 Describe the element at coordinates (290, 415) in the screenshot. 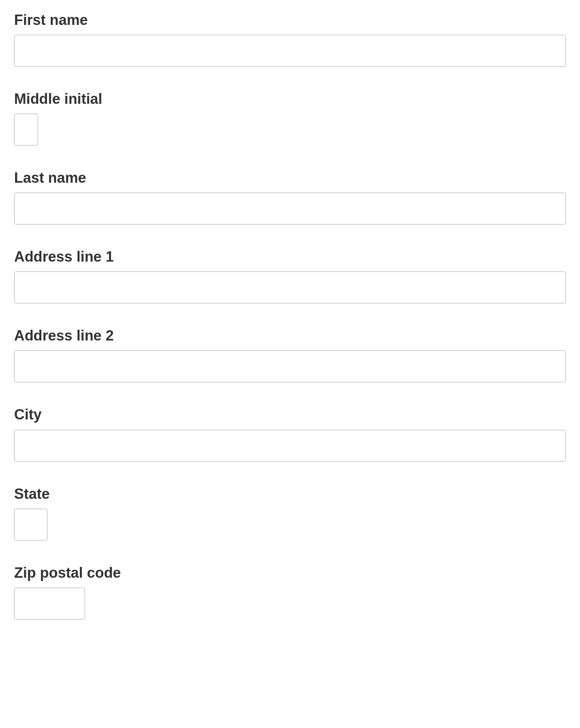

I see `city-label: City` at that location.